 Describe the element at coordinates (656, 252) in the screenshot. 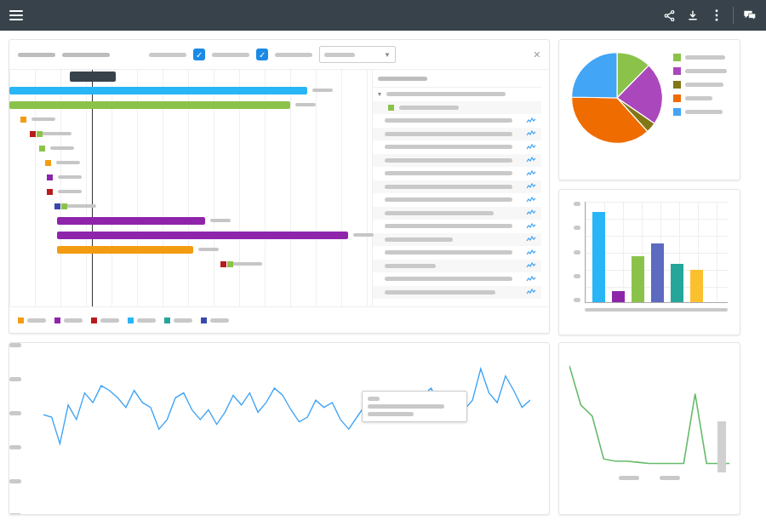

I see `bar-chart` at that location.